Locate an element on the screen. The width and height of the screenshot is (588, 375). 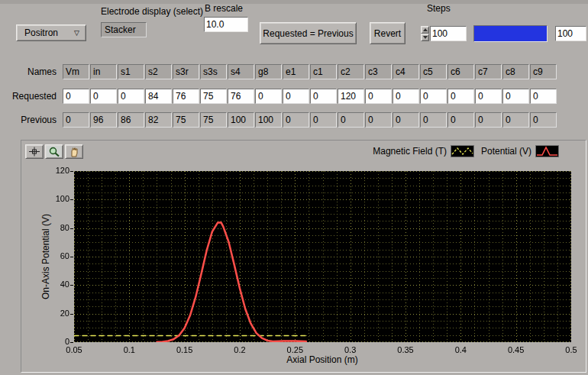
down-arrow-icon is located at coordinates (425, 37).